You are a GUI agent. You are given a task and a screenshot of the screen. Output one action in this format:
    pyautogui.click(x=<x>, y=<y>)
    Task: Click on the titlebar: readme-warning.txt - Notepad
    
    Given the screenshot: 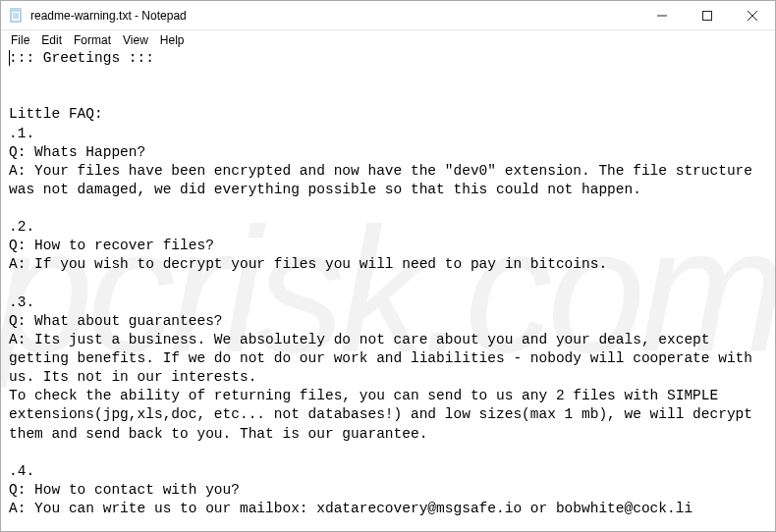 What is the action you would take?
    pyautogui.click(x=388, y=16)
    